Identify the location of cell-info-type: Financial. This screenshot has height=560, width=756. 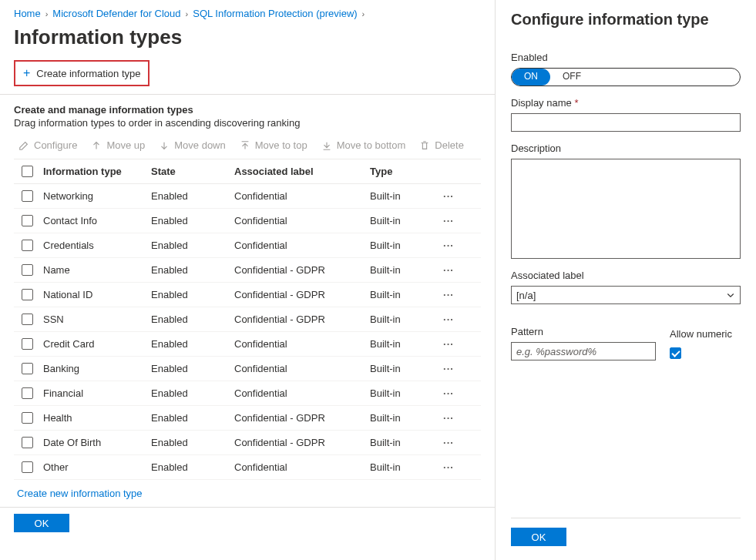
(94, 393).